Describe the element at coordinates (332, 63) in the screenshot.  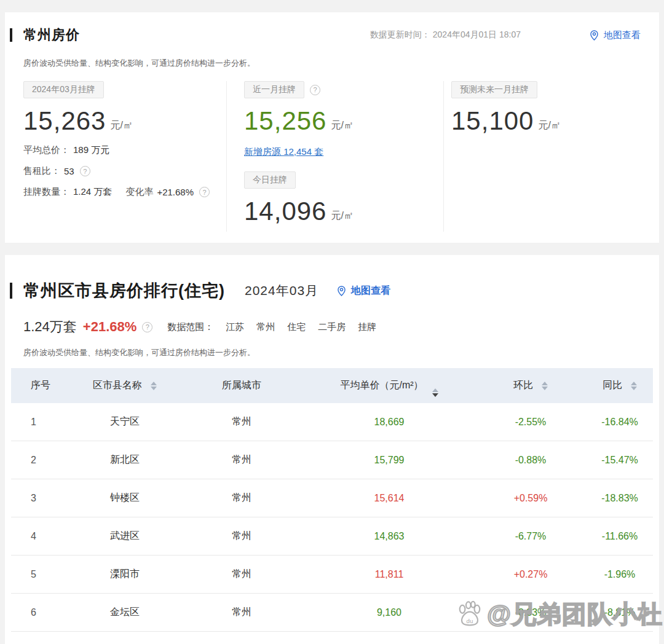
I see `summary-description: 房价波动受供给量、结构变化影响，可通过房价结构进一步分析。` at that location.